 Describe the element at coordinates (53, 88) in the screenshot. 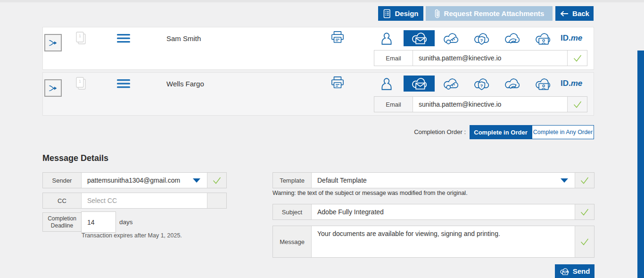

I see `merge-arrows-icon` at that location.